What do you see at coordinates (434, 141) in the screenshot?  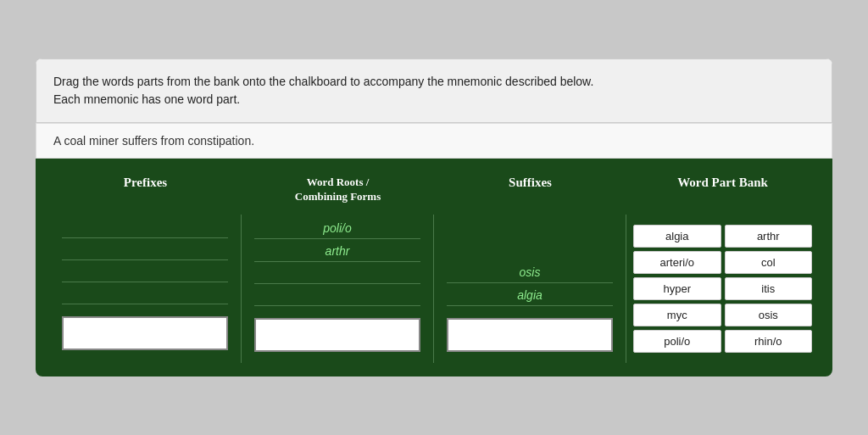 I see `scenario-box: A coal miner suffers from constipation.` at bounding box center [434, 141].